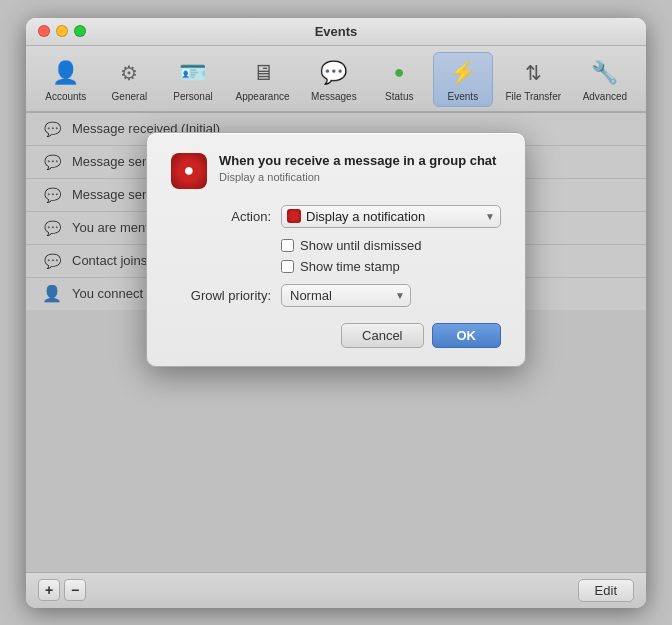  I want to click on checkbox2-label: Show time stamp, so click(350, 266).